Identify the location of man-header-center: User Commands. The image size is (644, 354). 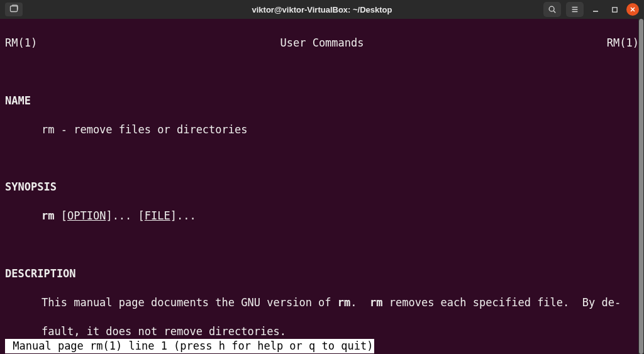
(322, 43).